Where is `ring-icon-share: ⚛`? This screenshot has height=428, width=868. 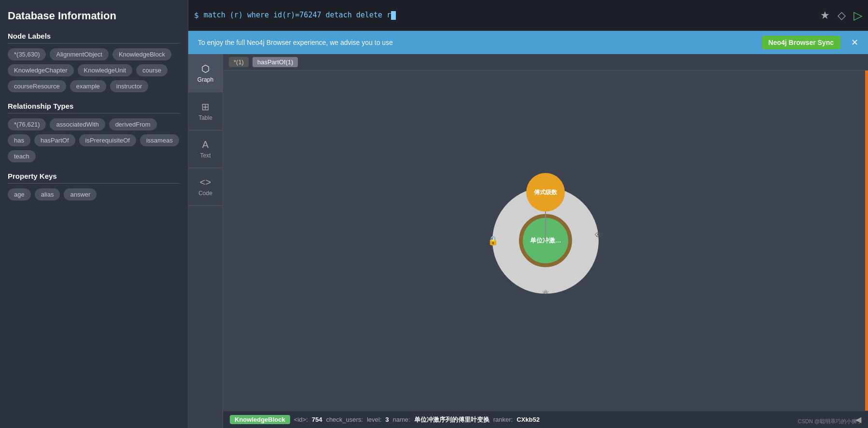 ring-icon-share: ⚛ is located at coordinates (546, 293).